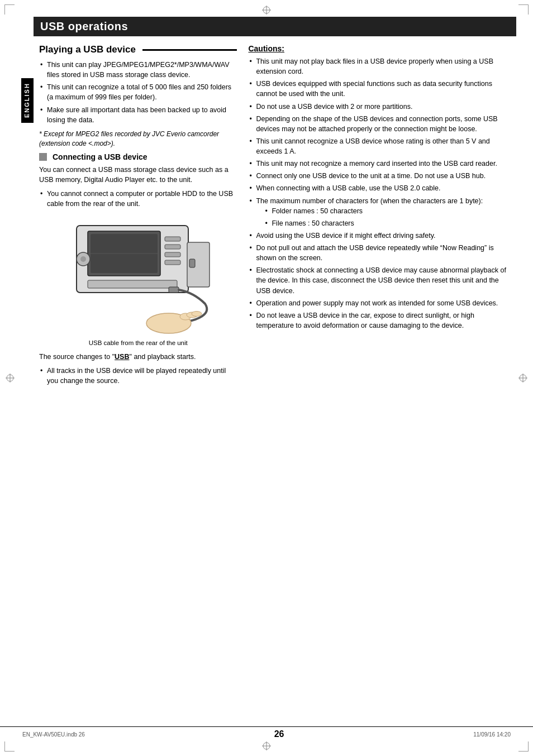  What do you see at coordinates (138, 376) in the screenshot?
I see `list-item: All tracks in the USB device will be pla…` at bounding box center [138, 376].